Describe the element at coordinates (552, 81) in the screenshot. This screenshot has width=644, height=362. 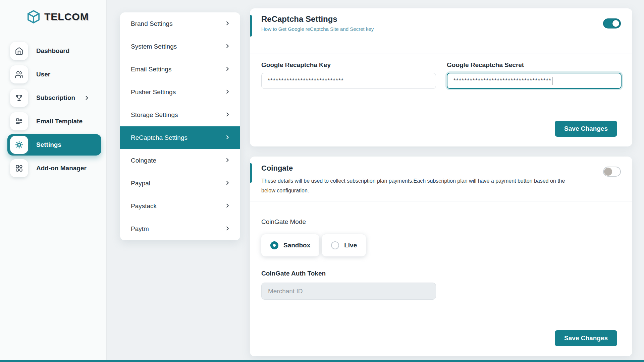
I see `text-caret` at that location.